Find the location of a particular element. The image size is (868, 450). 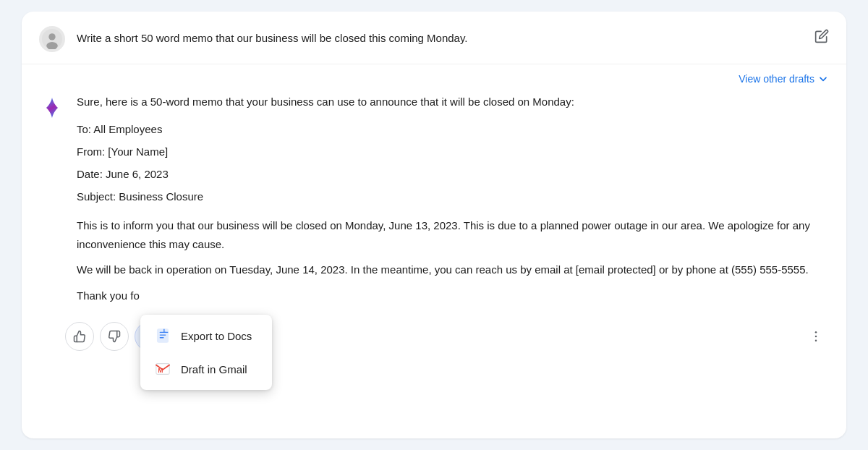

view-other-drafts-label: View other drafts is located at coordinates (777, 79).